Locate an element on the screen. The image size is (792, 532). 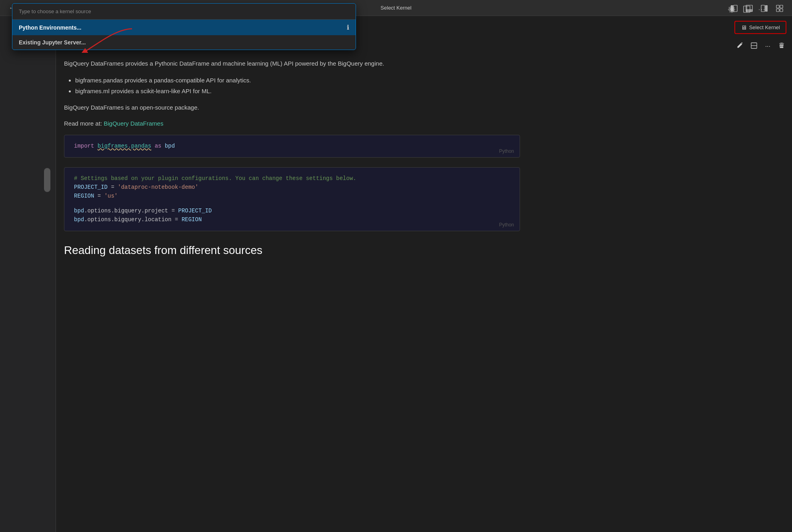
code-line-bpd-project: bpd.options.bigquery.project = PROJECT_I… is located at coordinates (292, 211).